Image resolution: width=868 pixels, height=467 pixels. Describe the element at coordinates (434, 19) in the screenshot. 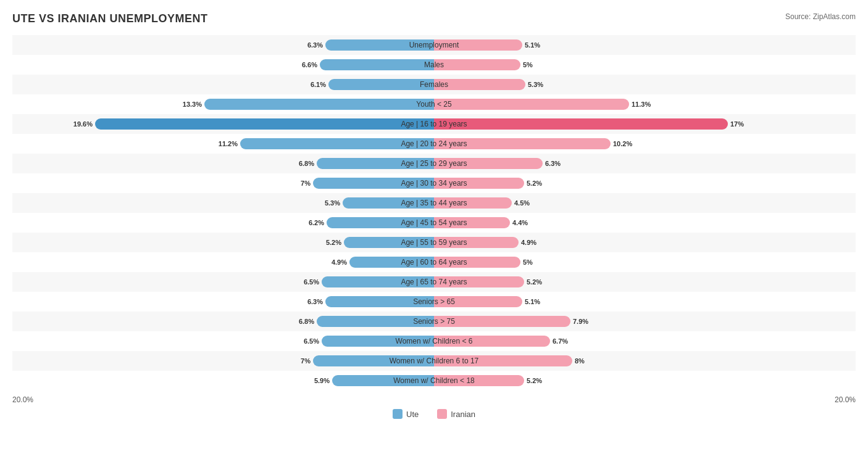

I see `chart-header: UTE VS IRANIAN UNEMPLOYMENT Source: ZipA…` at that location.